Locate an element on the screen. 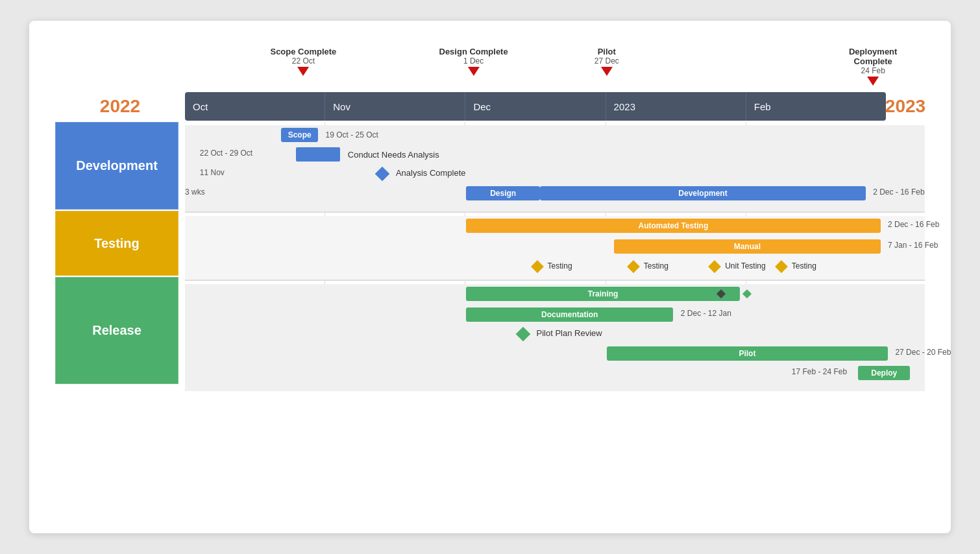  milestone-deployment-complete: Deployment Complete 24 Feb is located at coordinates (873, 66).